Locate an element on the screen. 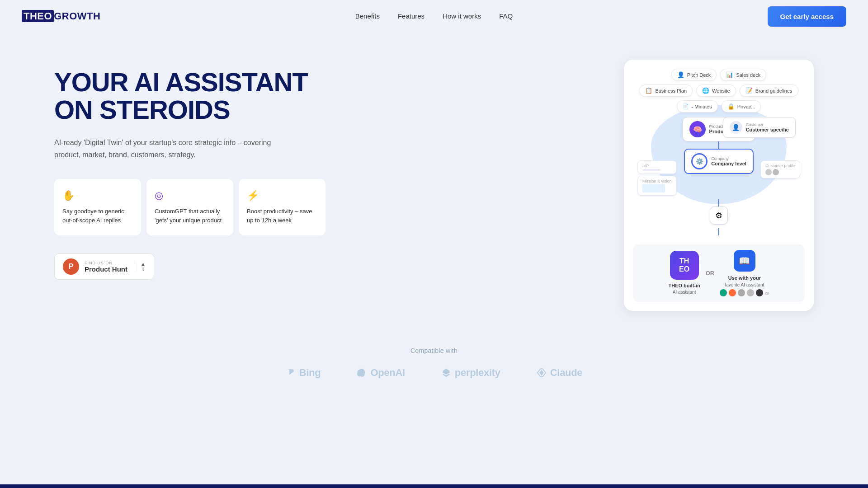 Image resolution: width=868 pixels, height=488 pixels. company-node-icon: ⚙️ is located at coordinates (699, 161).